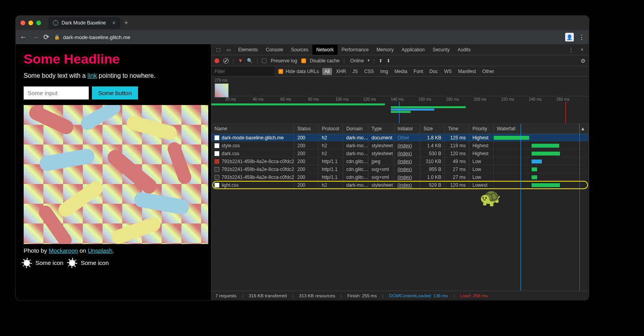 This screenshot has height=336, width=644. What do you see at coordinates (413, 50) in the screenshot?
I see `devtools-tab-application: Application` at bounding box center [413, 50].